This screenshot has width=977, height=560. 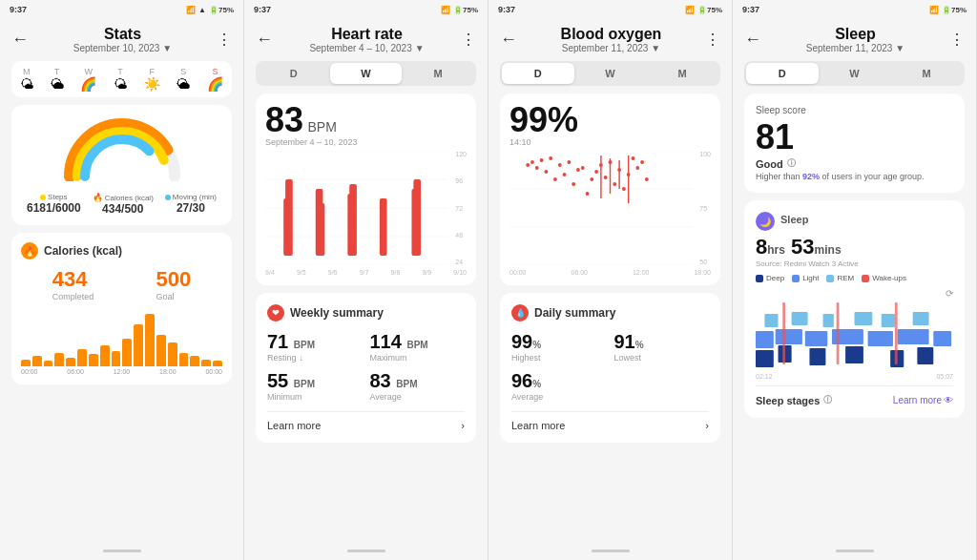 What do you see at coordinates (122, 148) in the screenshot?
I see `arc-svg` at bounding box center [122, 148].